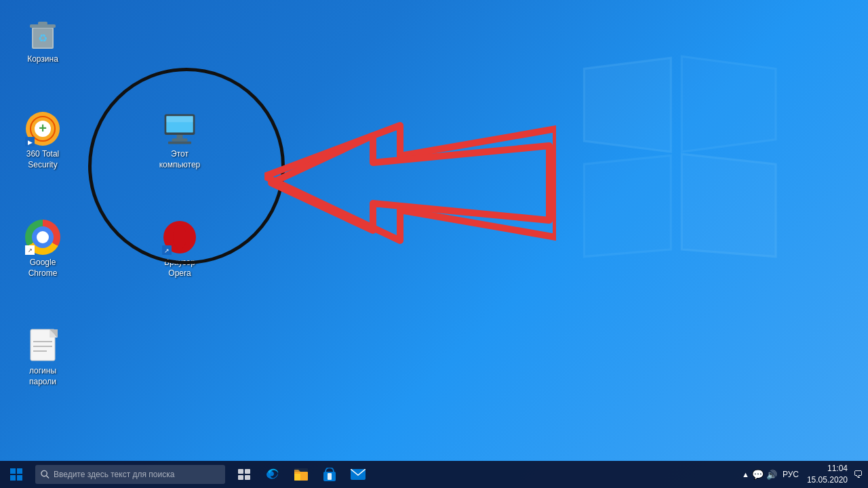 The height and width of the screenshot is (488, 868). Describe the element at coordinates (791, 474) in the screenshot. I see `language-indicator: РУС` at that location.